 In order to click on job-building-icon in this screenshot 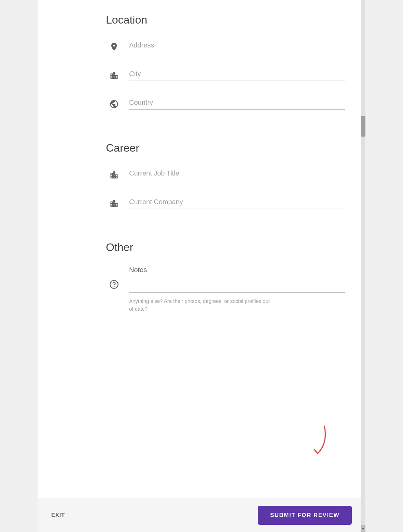, I will do `click(114, 175)`.